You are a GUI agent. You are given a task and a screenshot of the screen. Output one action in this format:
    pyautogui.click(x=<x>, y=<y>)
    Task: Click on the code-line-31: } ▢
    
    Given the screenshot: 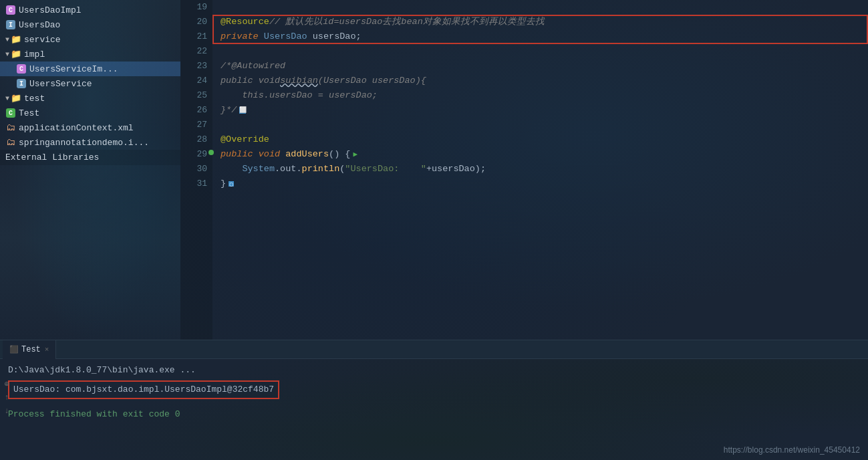 What is the action you would take?
    pyautogui.click(x=540, y=184)
    